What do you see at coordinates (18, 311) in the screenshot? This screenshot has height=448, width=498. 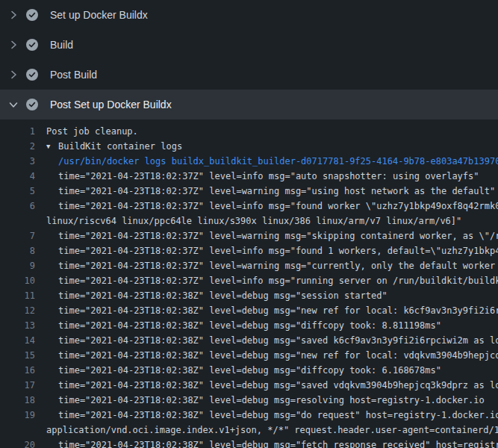 I see `line-number: 12` at bounding box center [18, 311].